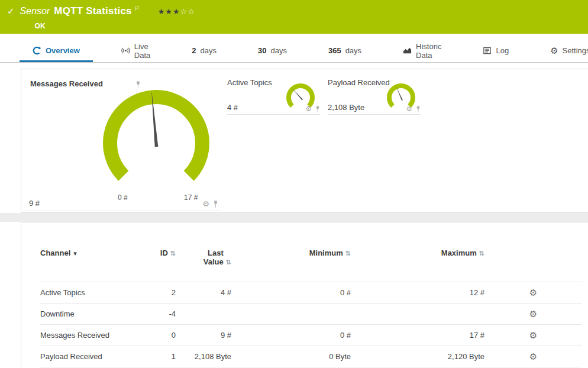 This screenshot has height=368, width=588. Describe the element at coordinates (157, 357) in the screenshot. I see `channel-id: 1` at that location.